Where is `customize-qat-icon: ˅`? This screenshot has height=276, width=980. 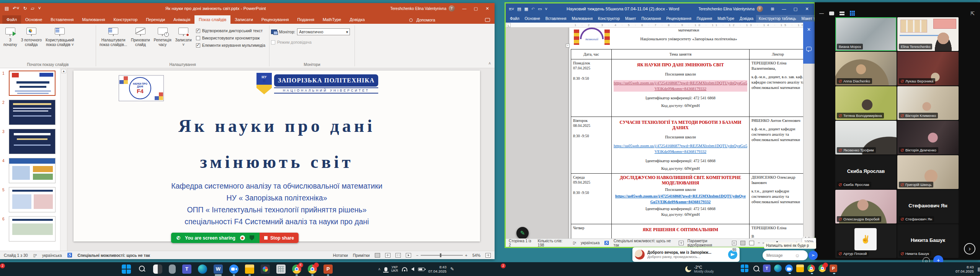 customize-qat-icon: ˅ is located at coordinates (40, 8).